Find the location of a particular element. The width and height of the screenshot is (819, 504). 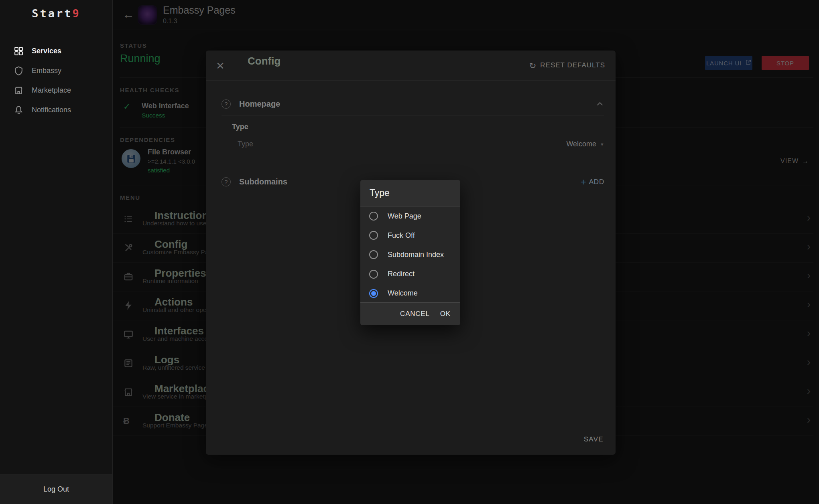

sidebar-nav: Services Embassy Marketplace Notificatio… is located at coordinates (56, 81).